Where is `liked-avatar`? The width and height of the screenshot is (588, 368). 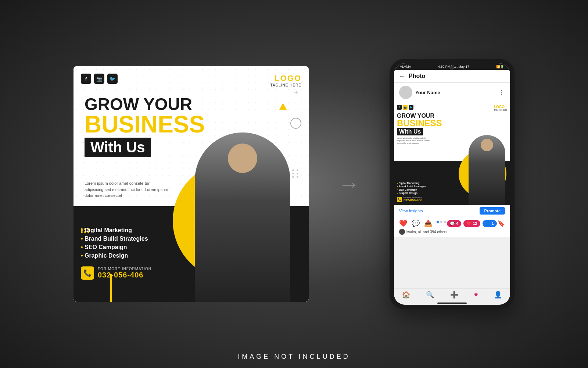 liked-avatar is located at coordinates (402, 232).